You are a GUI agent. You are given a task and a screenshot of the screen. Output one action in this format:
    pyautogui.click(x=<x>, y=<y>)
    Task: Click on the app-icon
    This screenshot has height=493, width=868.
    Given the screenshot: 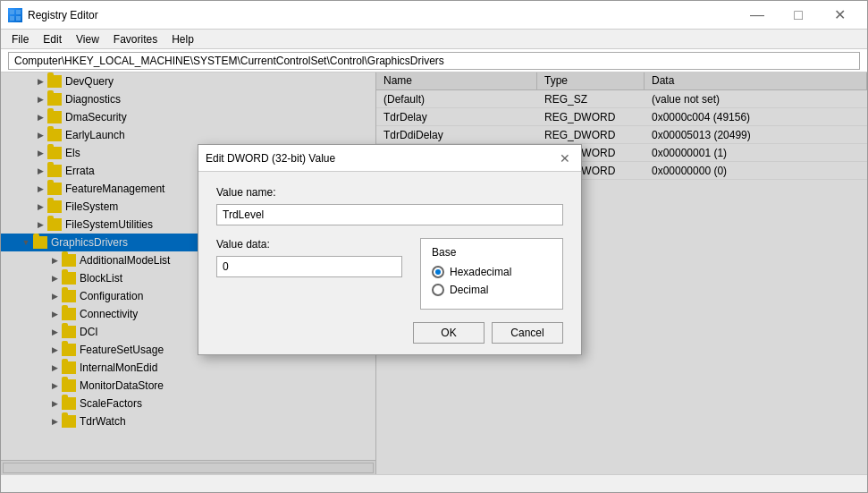 What is the action you would take?
    pyautogui.click(x=15, y=15)
    